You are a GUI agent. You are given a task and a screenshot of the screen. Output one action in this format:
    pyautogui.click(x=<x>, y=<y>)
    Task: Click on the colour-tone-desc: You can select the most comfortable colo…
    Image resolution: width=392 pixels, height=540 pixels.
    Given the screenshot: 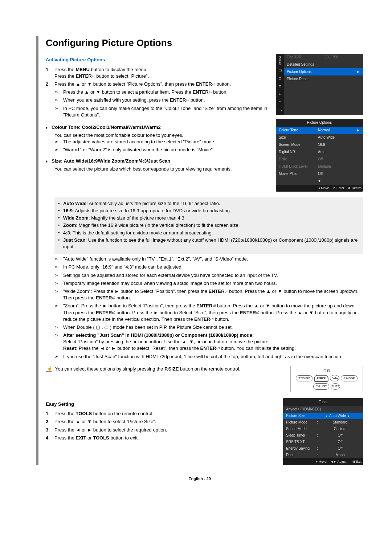 What is the action you would take?
    pyautogui.click(x=157, y=135)
    